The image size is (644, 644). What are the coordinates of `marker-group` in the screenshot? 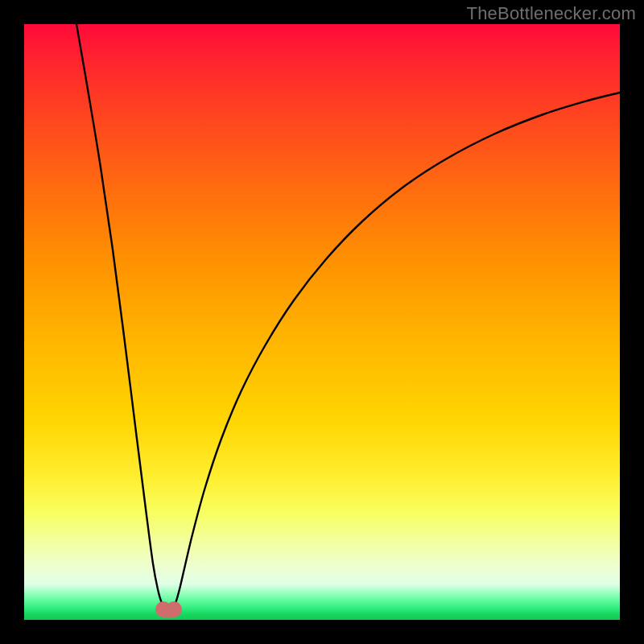 It's located at (169, 609).